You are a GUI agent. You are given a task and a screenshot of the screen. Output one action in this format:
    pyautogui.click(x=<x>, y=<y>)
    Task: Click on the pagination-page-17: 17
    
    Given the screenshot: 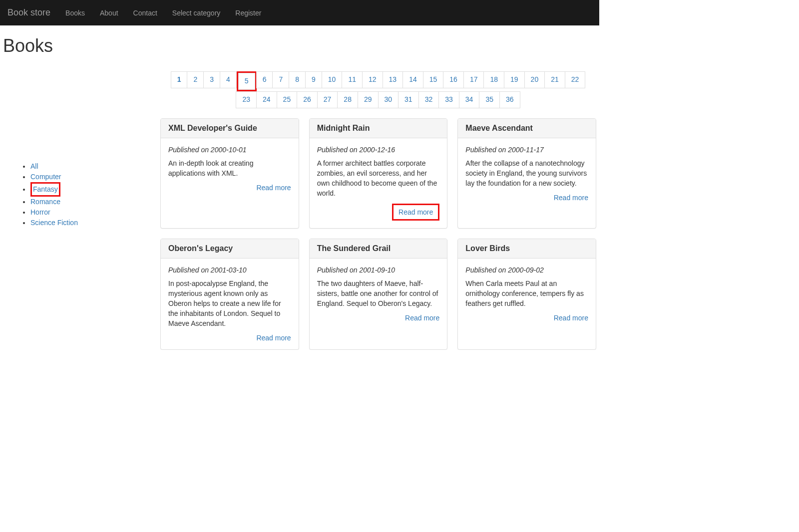 What is the action you would take?
    pyautogui.click(x=474, y=80)
    